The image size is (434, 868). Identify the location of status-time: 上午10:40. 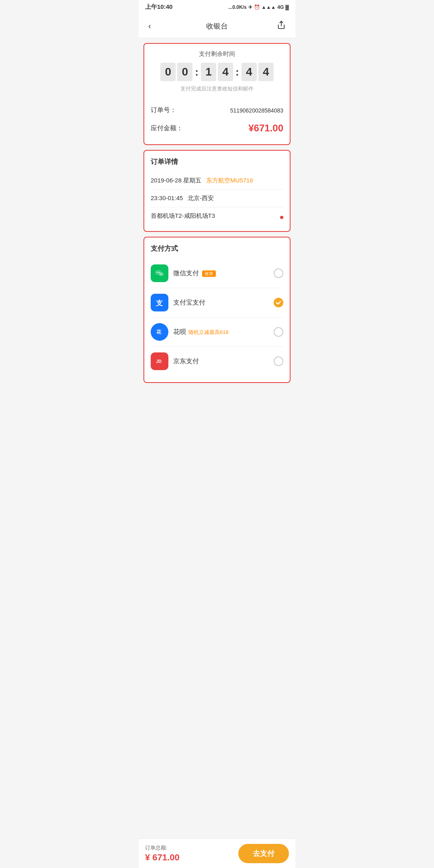
(159, 7).